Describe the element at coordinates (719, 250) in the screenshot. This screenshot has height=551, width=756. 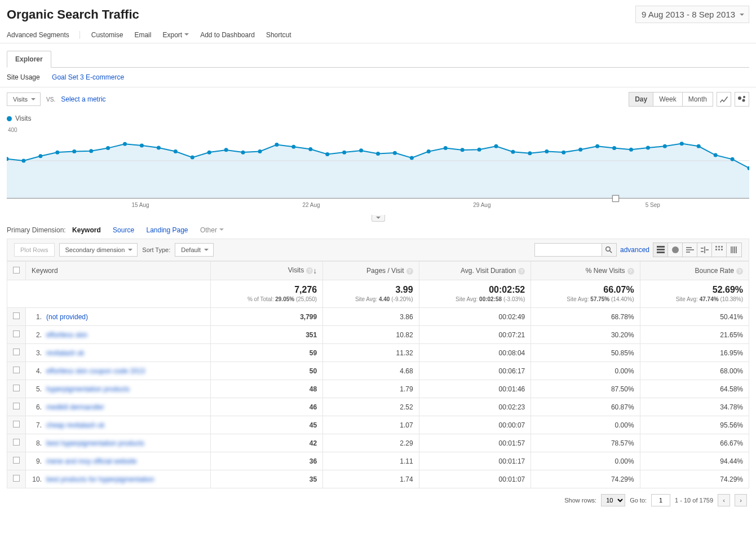
I see `view-pivot-icon` at that location.